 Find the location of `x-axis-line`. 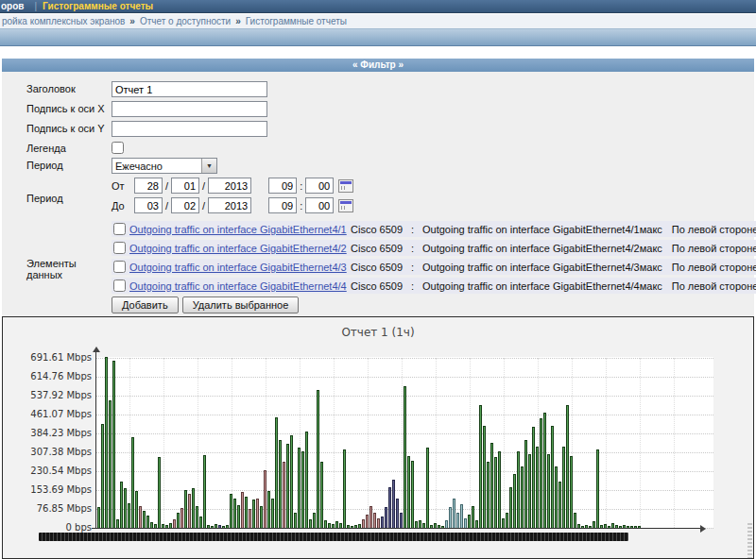

x-axis-line is located at coordinates (397, 529).